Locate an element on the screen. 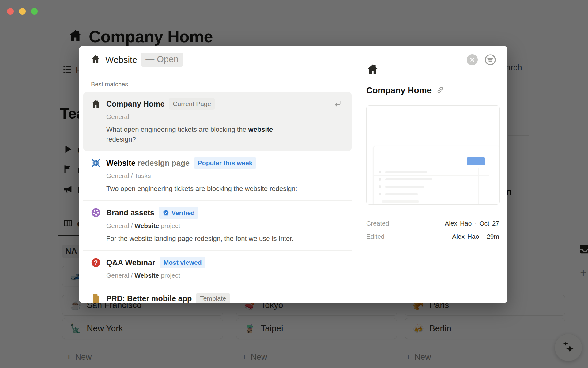  result-qa-webinar: ?Q&A WebinarMost viewedGeneral / Website… is located at coordinates (217, 268).